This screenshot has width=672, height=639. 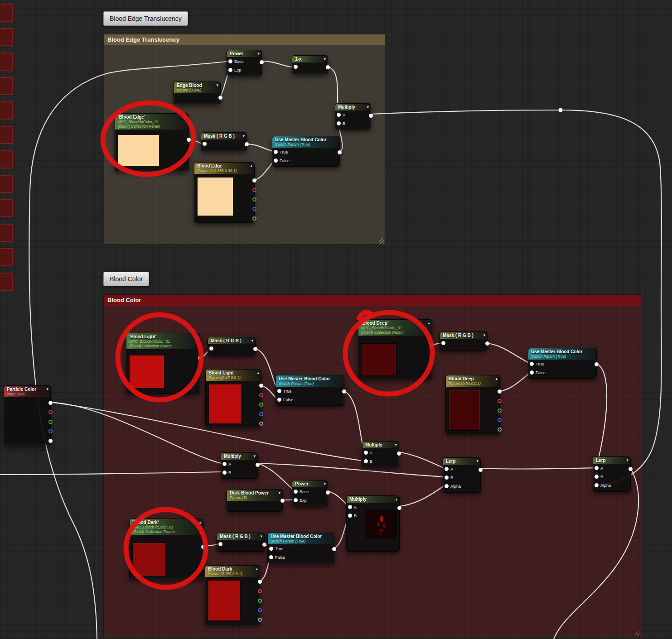 I want to click on node-mask-rgb-light: Mask ( R G B ) ▾, so click(x=232, y=346).